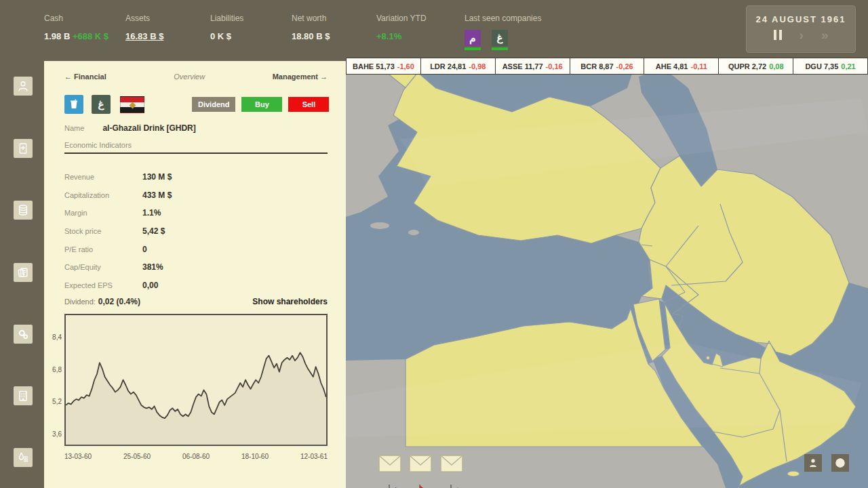 The height and width of the screenshot is (488, 868). What do you see at coordinates (813, 463) in the screenshot?
I see `person-icon` at bounding box center [813, 463].